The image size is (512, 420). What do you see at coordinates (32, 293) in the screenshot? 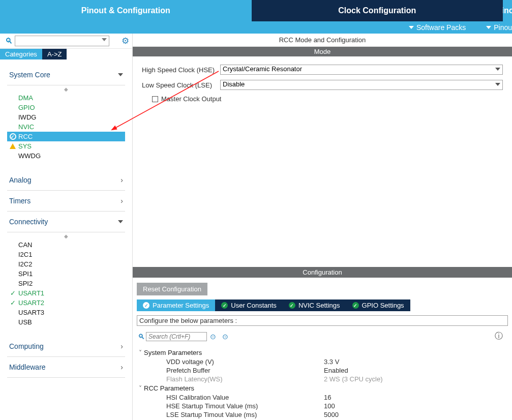
I see `sidebar-item-label: USART1` at bounding box center [32, 293].